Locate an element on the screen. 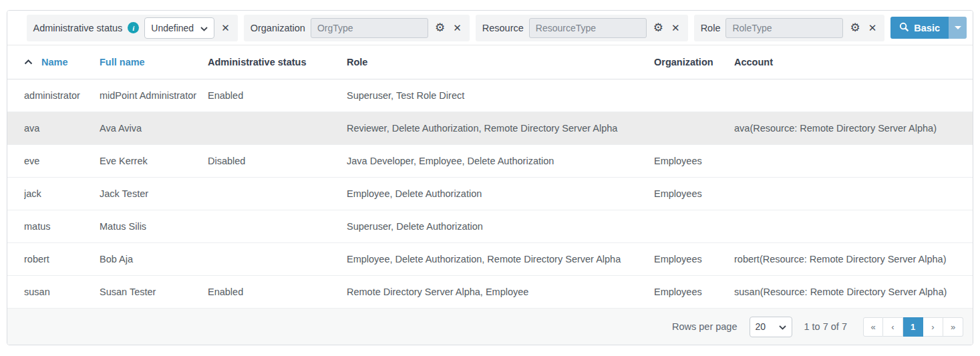 The image size is (980, 356). column-header-administrative-status: Administrative status is located at coordinates (277, 62).